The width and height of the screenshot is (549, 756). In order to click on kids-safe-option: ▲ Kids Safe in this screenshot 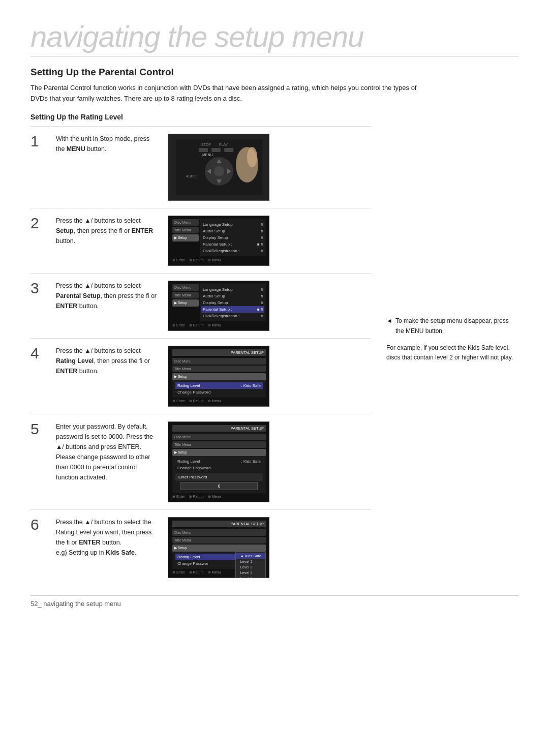, I will do `click(251, 556)`.